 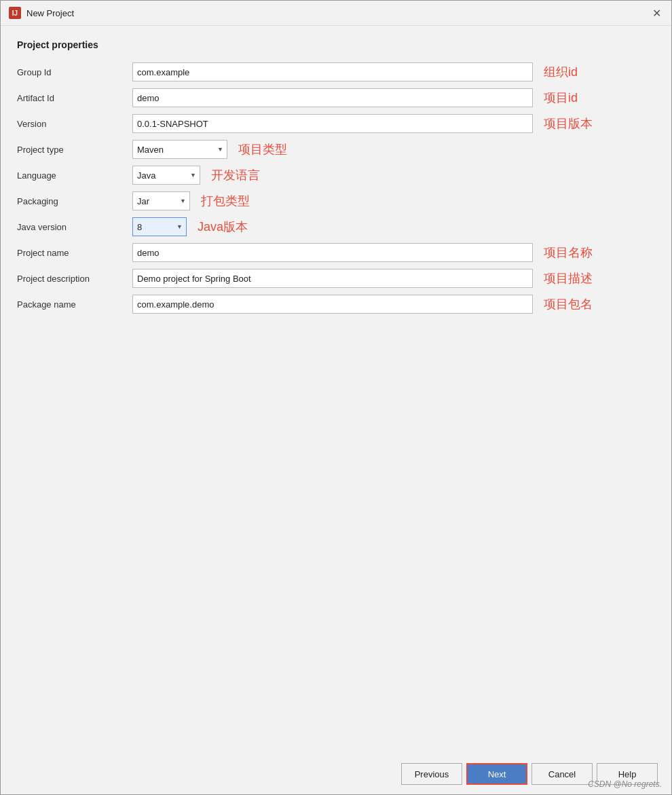 I want to click on title-bar: IJ New Project ✕, so click(x=336, y=14).